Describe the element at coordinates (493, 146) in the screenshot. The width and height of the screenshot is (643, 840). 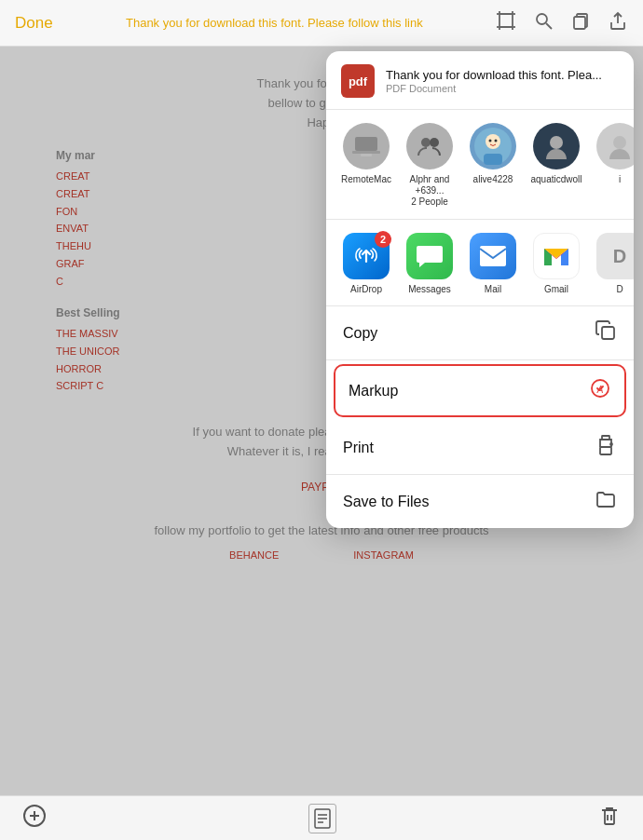
I see `avatar-alive` at that location.